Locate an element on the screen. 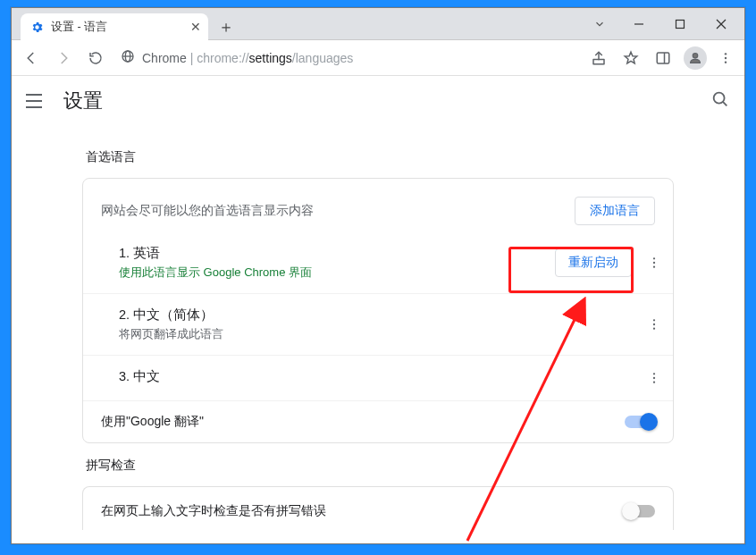 The width and height of the screenshot is (756, 555). tab-title: 设置 - 语言 is located at coordinates (117, 27).